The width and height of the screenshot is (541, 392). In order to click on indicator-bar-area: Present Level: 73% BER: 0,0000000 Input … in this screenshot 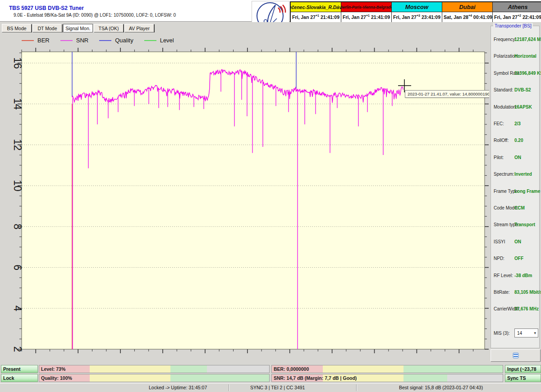, I will do `click(270, 374)`.